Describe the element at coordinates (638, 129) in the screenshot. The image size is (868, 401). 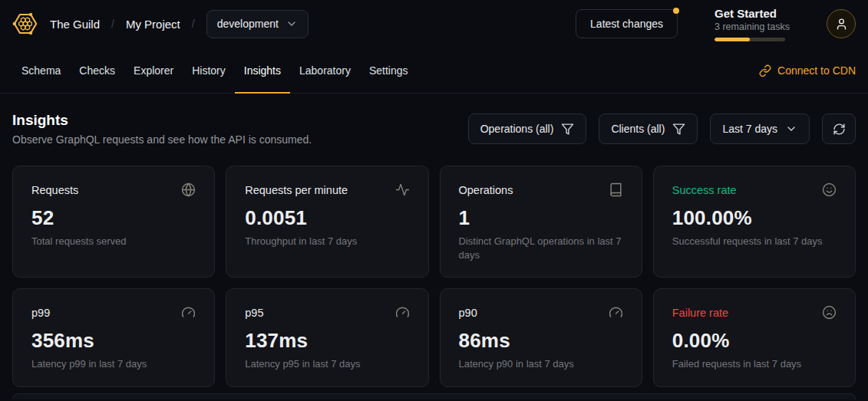
I see `clients-filter-label: Clients (all)` at that location.